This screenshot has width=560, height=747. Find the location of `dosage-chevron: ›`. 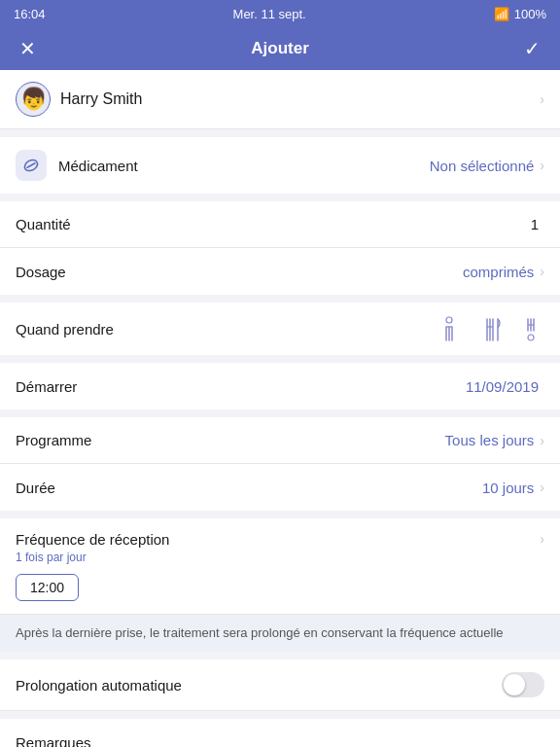

dosage-chevron: › is located at coordinates (542, 271).